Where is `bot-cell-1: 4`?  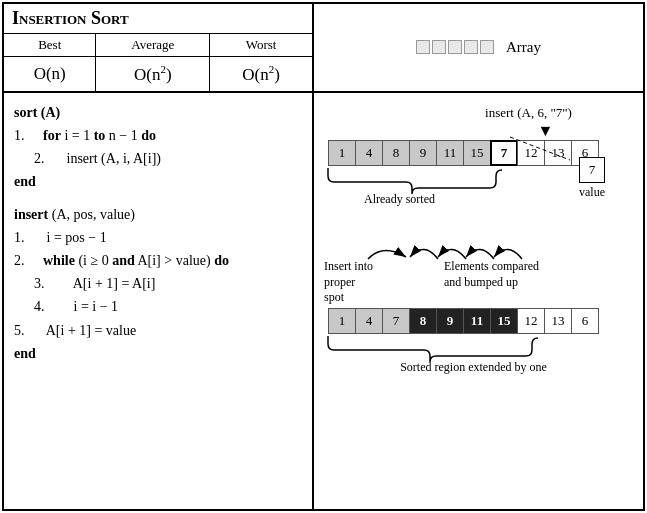 bot-cell-1: 4 is located at coordinates (369, 321).